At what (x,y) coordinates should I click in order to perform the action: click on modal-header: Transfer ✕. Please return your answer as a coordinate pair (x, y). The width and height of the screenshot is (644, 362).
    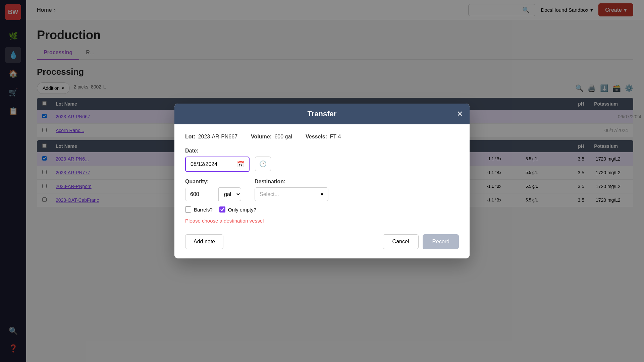
    Looking at the image, I should click on (322, 114).